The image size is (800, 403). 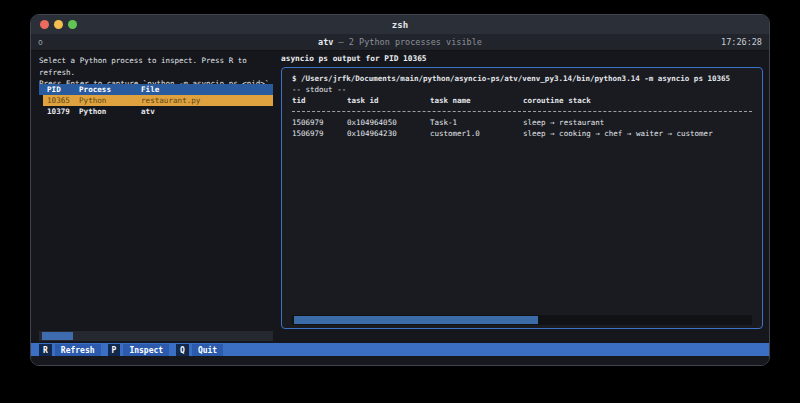 I want to click on process-table-header: PID Process File, so click(x=156, y=90).